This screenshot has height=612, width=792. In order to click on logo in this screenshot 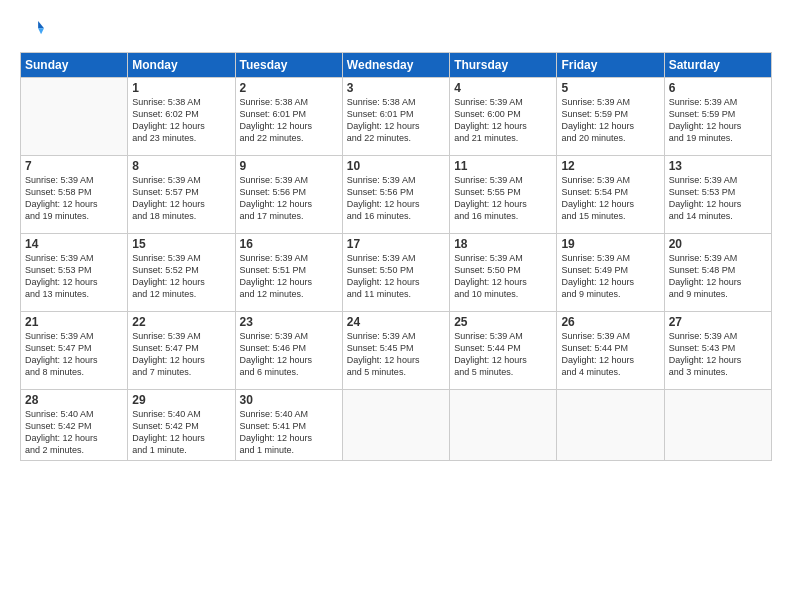, I will do `click(32, 31)`.